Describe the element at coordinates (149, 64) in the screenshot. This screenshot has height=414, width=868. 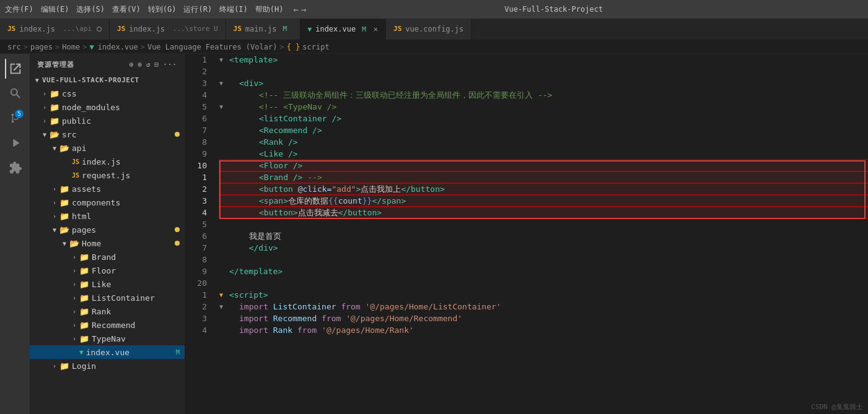
I see `refresh-icon: ↺` at that location.